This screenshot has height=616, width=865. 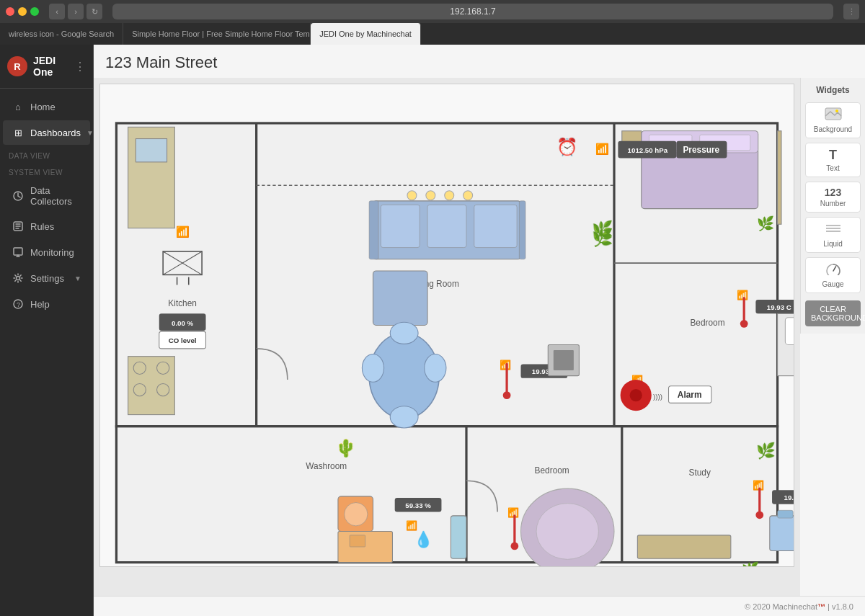 What do you see at coordinates (94, 12) in the screenshot?
I see `refresh-button: ↻` at bounding box center [94, 12].